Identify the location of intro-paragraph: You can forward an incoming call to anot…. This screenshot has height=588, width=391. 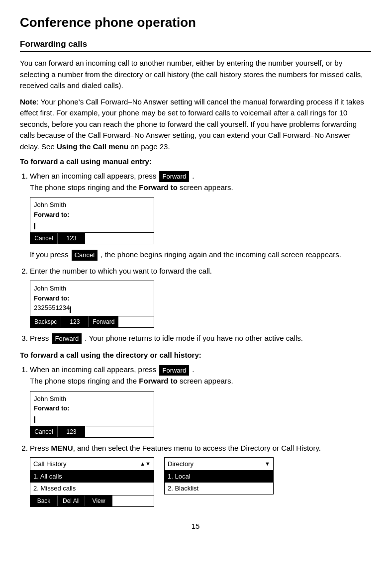
(196, 75).